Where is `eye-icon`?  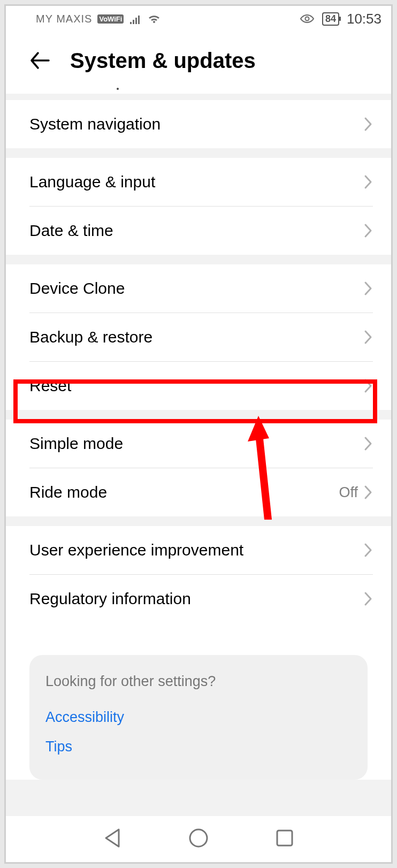 eye-icon is located at coordinates (307, 19).